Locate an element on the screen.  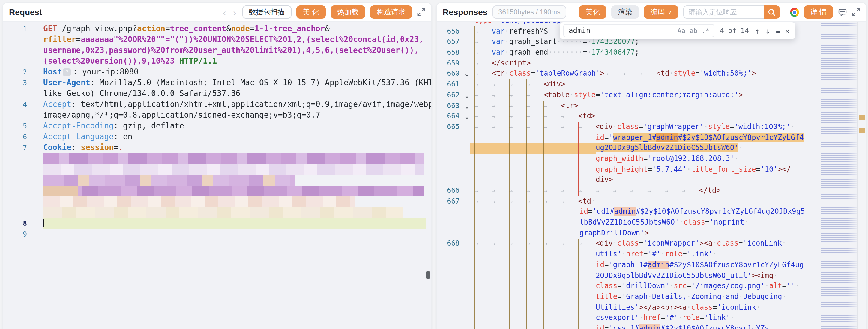
request-code-row is located at coordinates (217, 169).